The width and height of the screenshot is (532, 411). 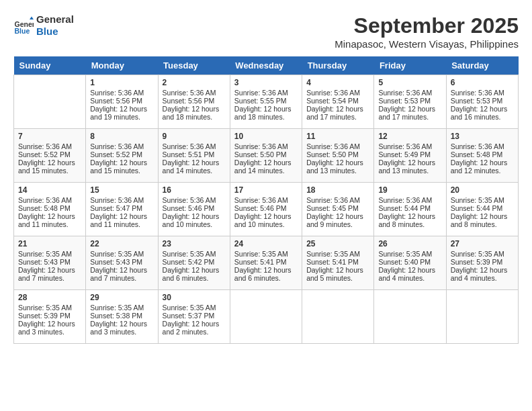 I want to click on day-number: 12, so click(x=410, y=136).